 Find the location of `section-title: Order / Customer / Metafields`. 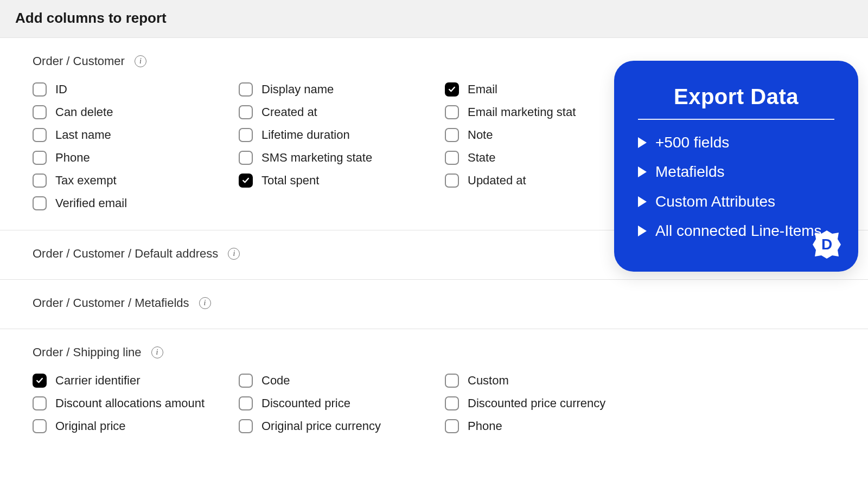

section-title: Order / Customer / Metafields is located at coordinates (111, 303).